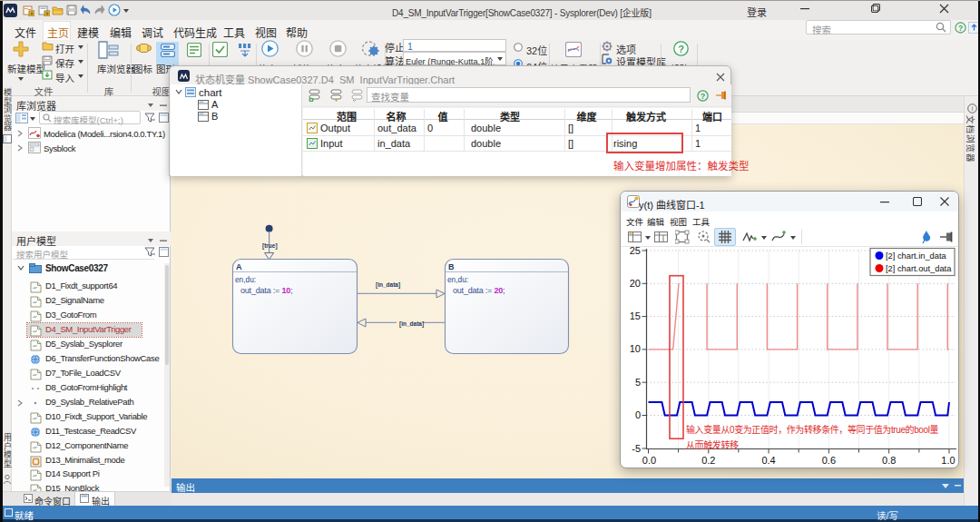  Describe the element at coordinates (916, 256) in the screenshot. I see `svg-text: [2] chart.in_data` at that location.